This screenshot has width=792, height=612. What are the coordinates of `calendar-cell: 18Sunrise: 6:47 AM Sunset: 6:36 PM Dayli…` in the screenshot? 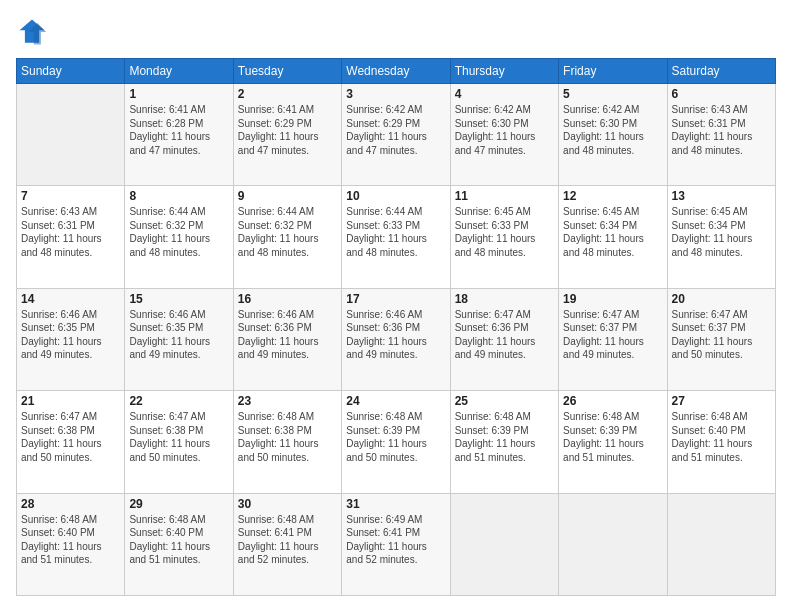 It's located at (504, 339).